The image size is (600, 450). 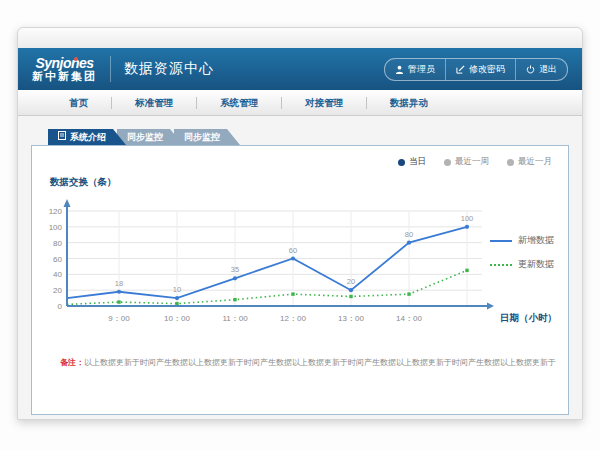 What do you see at coordinates (239, 103) in the screenshot?
I see `nav-item-system-management: 系统管理` at bounding box center [239, 103].